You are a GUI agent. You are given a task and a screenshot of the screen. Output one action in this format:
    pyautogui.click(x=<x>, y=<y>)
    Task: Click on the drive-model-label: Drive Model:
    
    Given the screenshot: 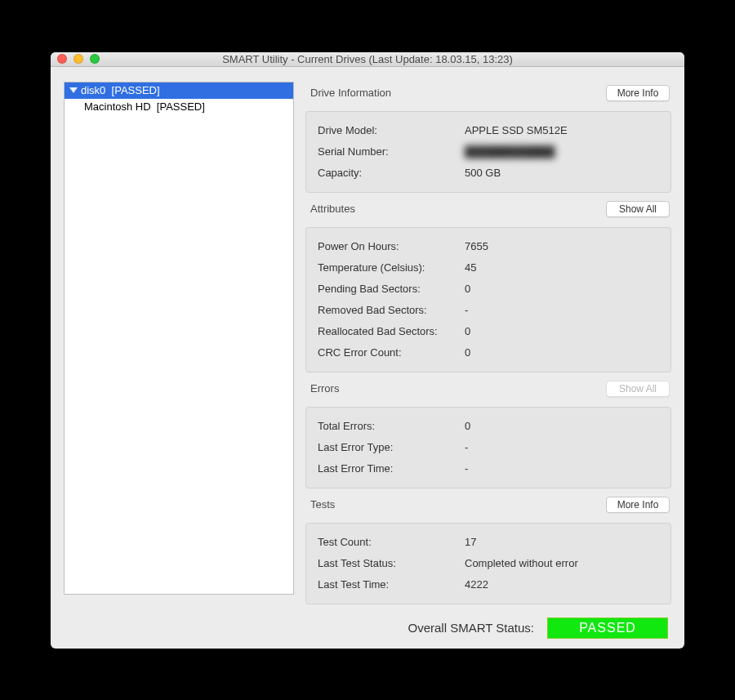 What is the action you would take?
    pyautogui.click(x=391, y=131)
    